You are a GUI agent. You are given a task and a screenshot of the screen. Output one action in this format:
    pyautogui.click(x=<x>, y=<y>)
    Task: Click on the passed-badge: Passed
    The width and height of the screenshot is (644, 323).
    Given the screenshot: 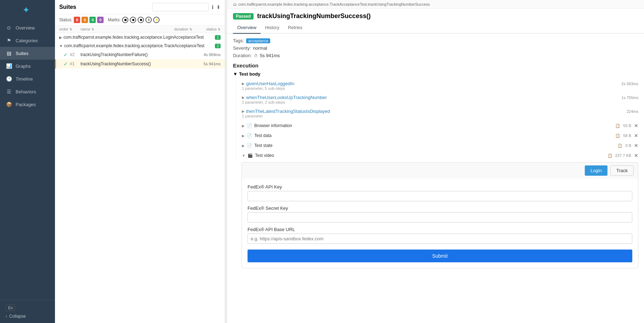 What is the action you would take?
    pyautogui.click(x=243, y=16)
    